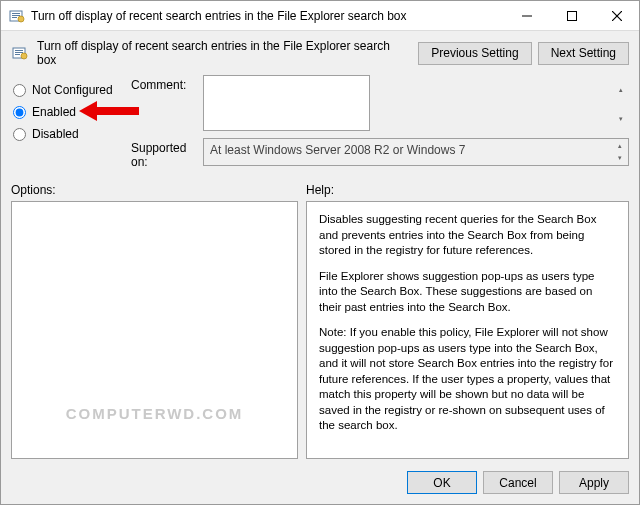 This screenshot has height=505, width=640. What do you see at coordinates (158, 190) in the screenshot?
I see `options-label: Options:` at bounding box center [158, 190].